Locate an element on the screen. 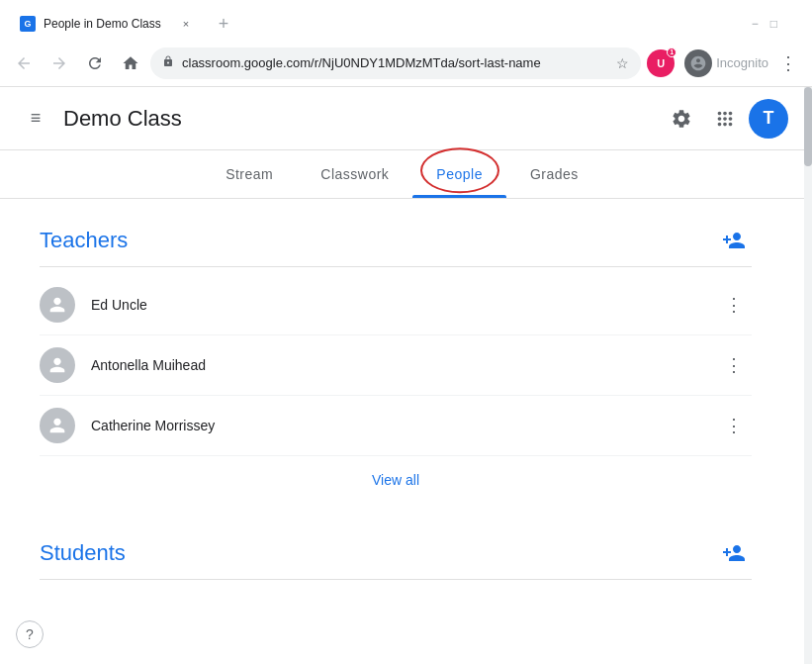 The width and height of the screenshot is (812, 664). teachers-section-header: Teachers is located at coordinates (396, 245).